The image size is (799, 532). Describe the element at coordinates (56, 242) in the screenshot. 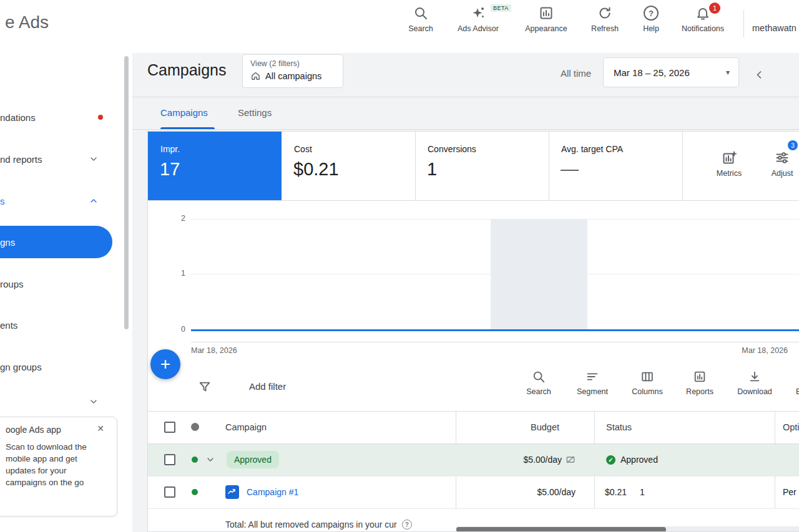

I see `sidebar-item-campaigns-selected: gns` at that location.